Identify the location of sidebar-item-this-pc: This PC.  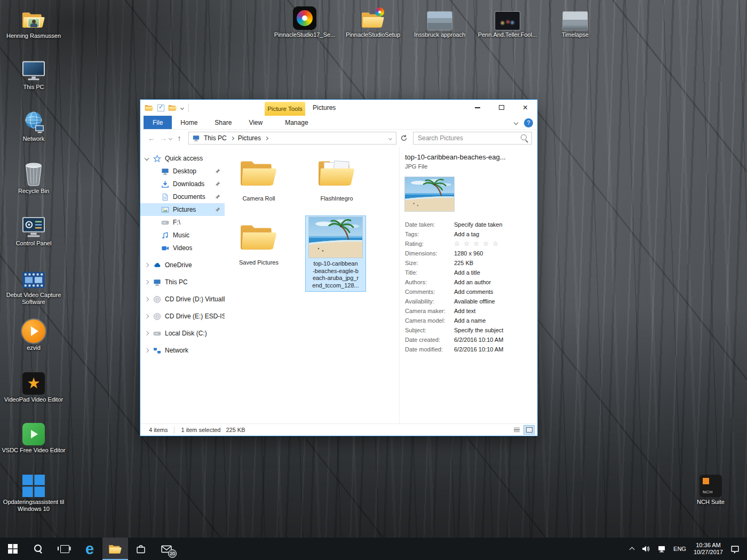
(182, 282).